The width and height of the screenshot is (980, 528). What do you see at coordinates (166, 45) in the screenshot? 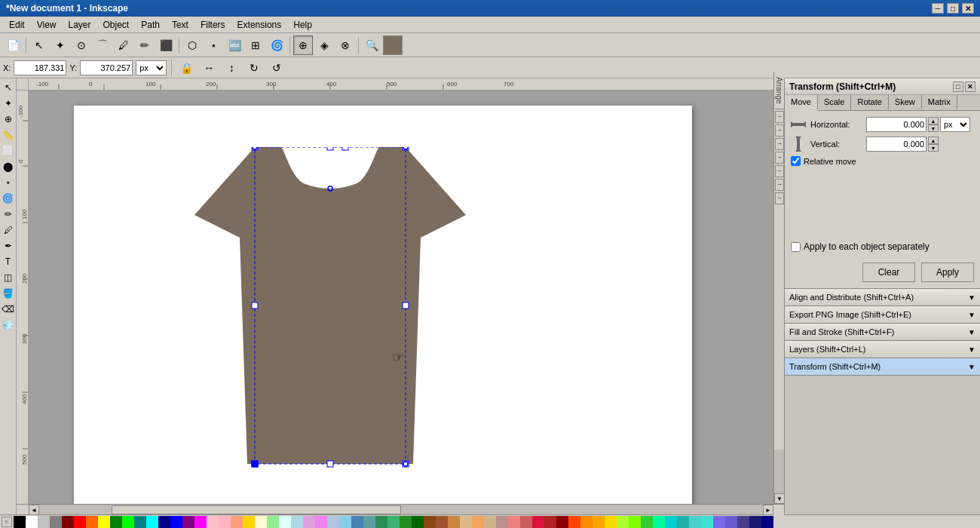
I see `tool7: ⬛` at bounding box center [166, 45].